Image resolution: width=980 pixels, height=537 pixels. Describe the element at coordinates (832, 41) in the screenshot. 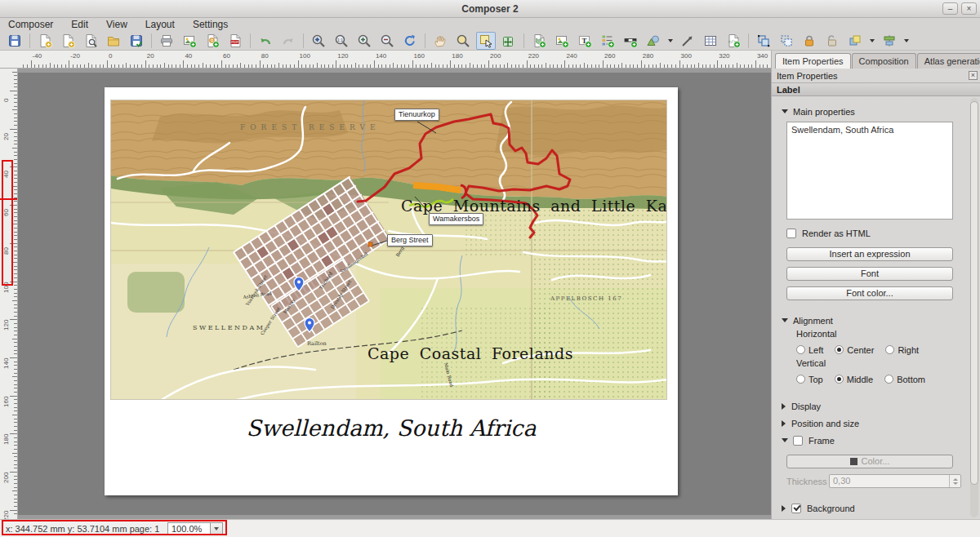

I see `unlock-all-items-button` at that location.